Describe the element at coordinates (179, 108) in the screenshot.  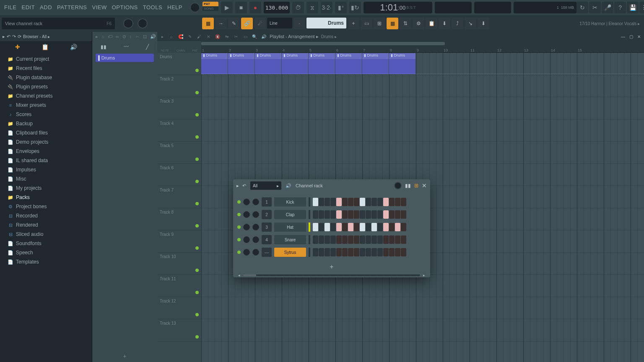
I see `track-label-3: Track 3` at that location.